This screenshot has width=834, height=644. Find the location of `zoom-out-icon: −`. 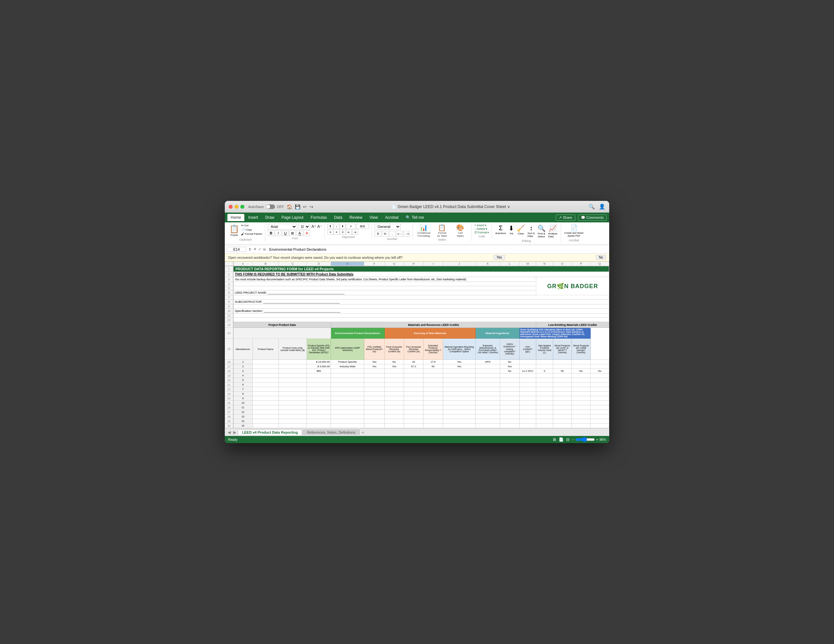

zoom-out-icon: − is located at coordinates (573, 440).